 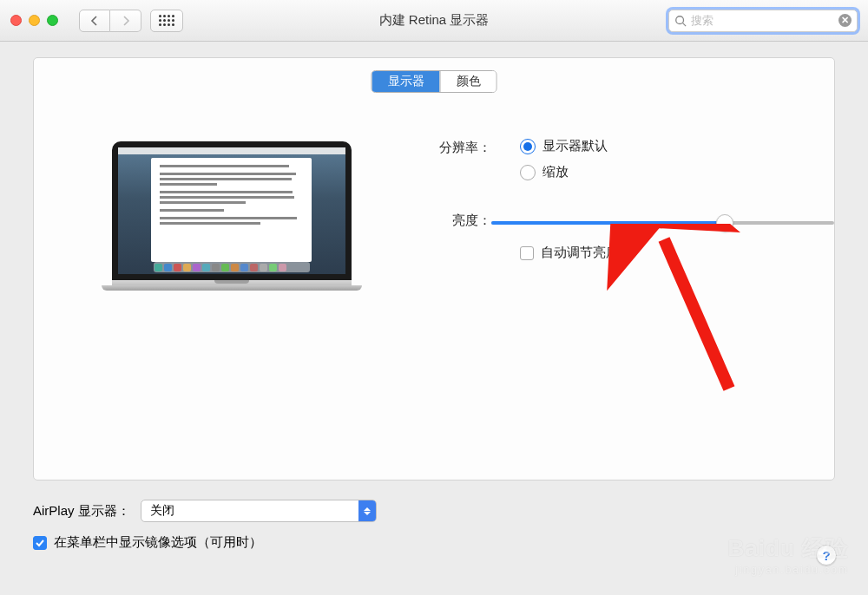 I want to click on airplay-popup: 关闭, so click(x=259, y=511).